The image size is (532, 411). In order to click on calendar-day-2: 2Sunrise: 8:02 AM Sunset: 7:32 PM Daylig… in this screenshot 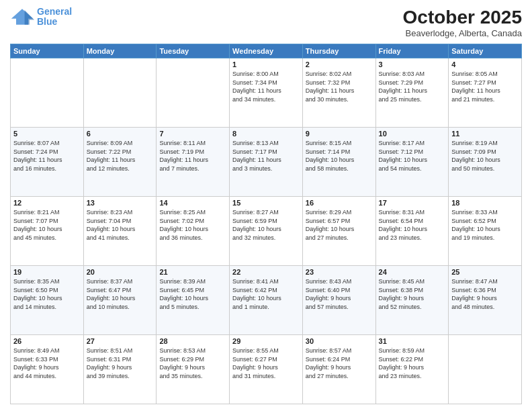, I will do `click(339, 93)`.